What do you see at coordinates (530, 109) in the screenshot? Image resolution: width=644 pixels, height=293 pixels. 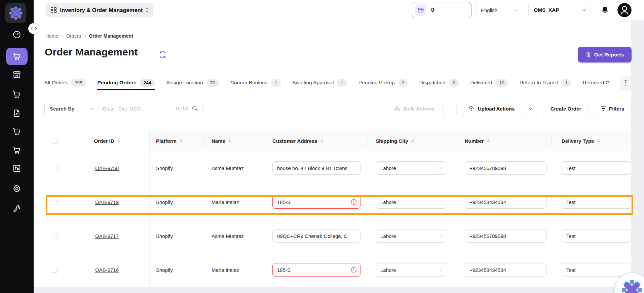 I see `upload-actions-caret` at bounding box center [530, 109].